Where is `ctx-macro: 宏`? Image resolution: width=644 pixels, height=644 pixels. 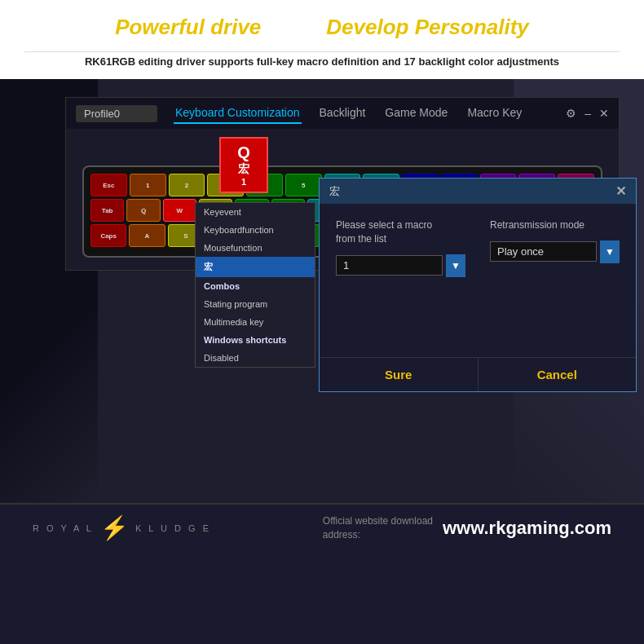
ctx-macro: 宏 is located at coordinates (255, 267).